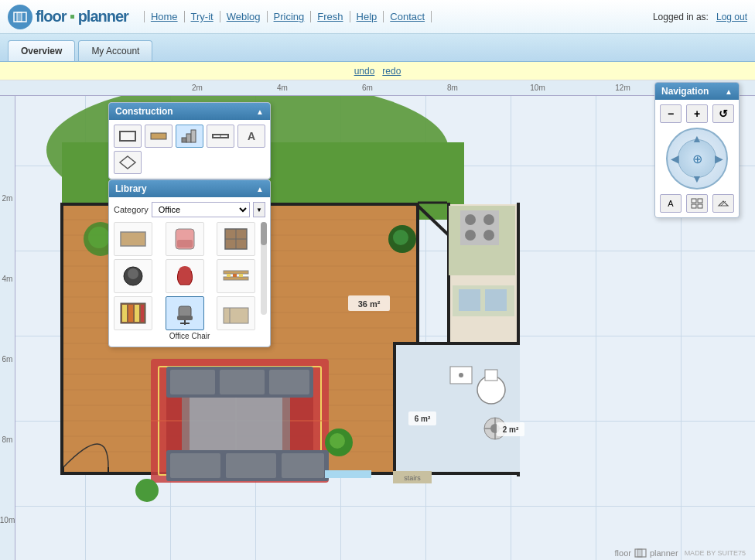  Describe the element at coordinates (128, 162) in the screenshot. I see `erase-tool-btn` at that location.